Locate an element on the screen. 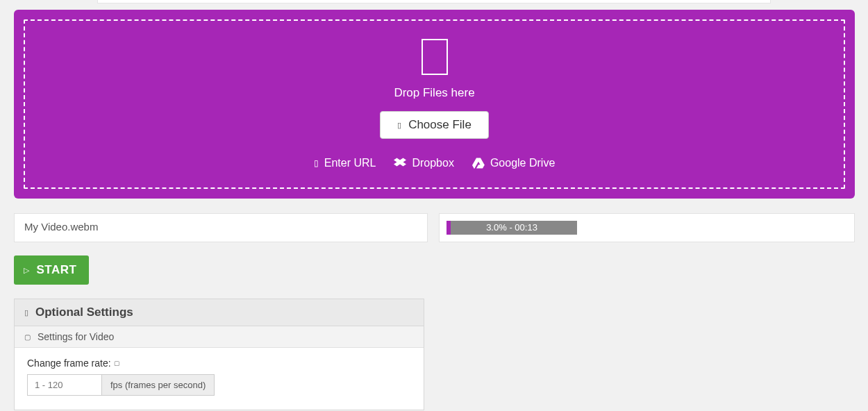 The height and width of the screenshot is (411, 868). enter-url-label: Enter URL is located at coordinates (350, 163).